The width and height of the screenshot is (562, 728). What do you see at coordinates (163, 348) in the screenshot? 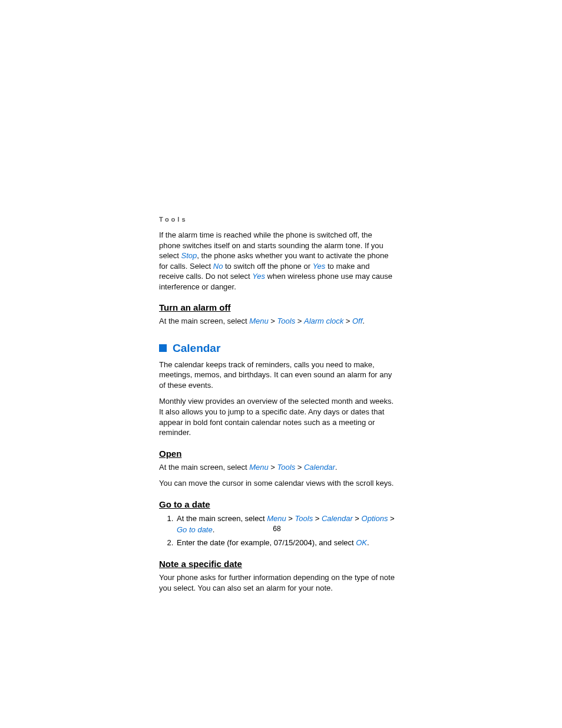
I see `square-bullet-icon` at bounding box center [163, 348].